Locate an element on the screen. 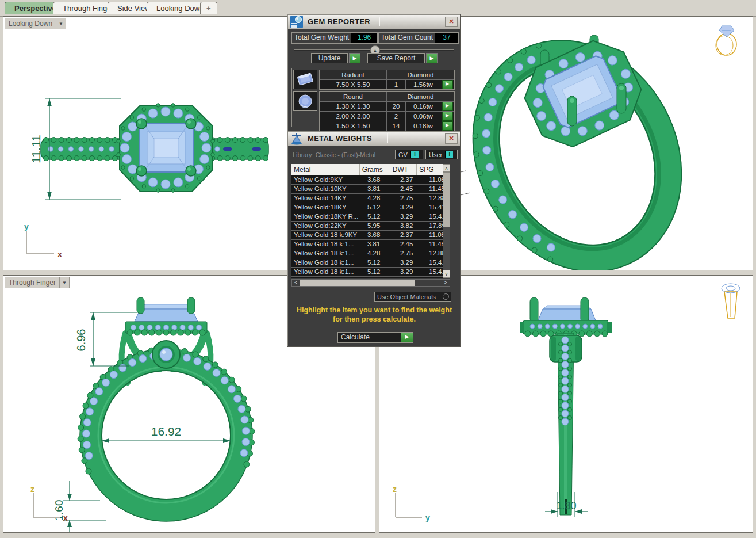 The height and width of the screenshot is (538, 756). metal-table-header: Metal Grams DWT SPG is located at coordinates (367, 170).